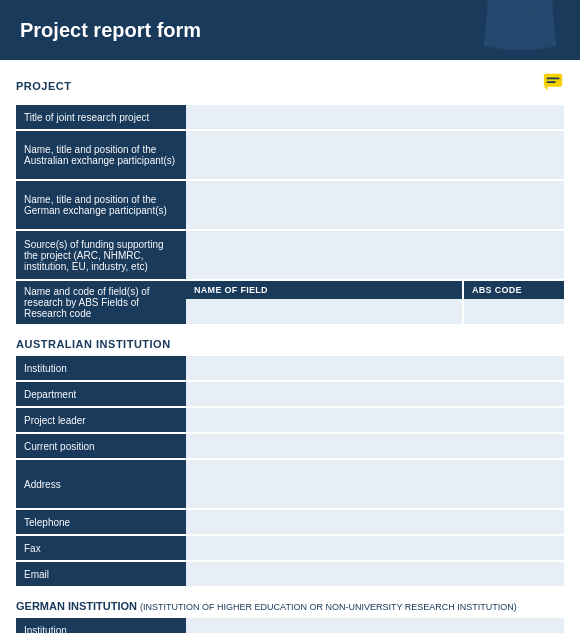  I want to click on label-institution: Institution, so click(101, 368).